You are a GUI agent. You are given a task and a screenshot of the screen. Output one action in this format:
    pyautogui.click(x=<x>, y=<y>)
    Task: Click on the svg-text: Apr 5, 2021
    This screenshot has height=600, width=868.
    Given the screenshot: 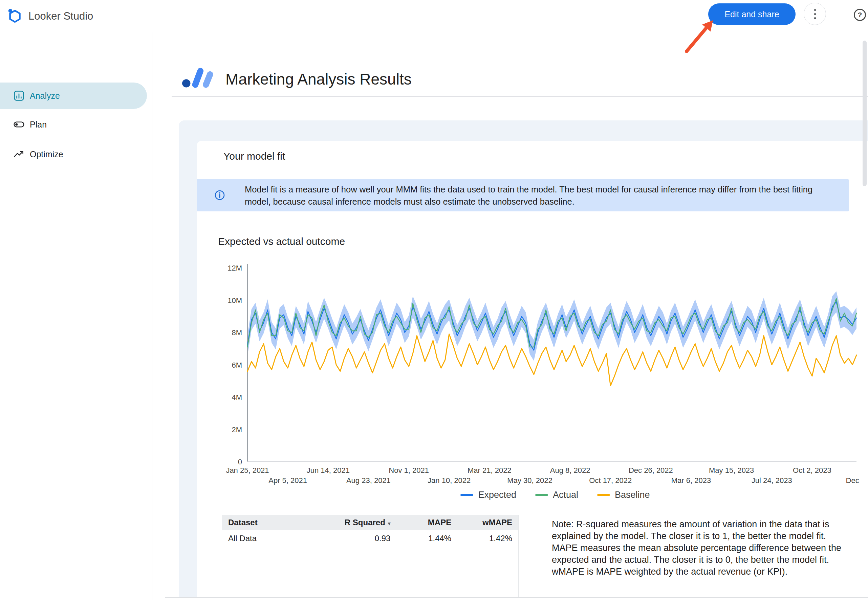 What is the action you would take?
    pyautogui.click(x=288, y=480)
    